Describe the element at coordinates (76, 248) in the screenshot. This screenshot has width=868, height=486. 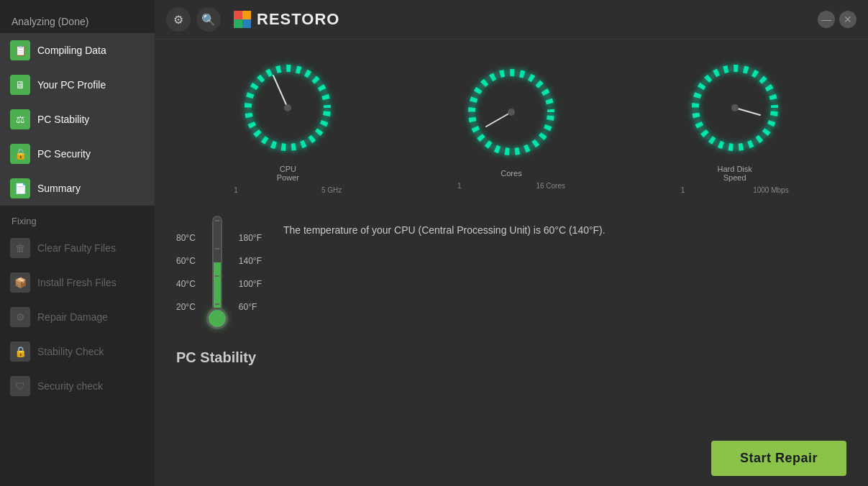
I see `sidebar-label-clear-faulty-files: Clear Faulty Files` at that location.